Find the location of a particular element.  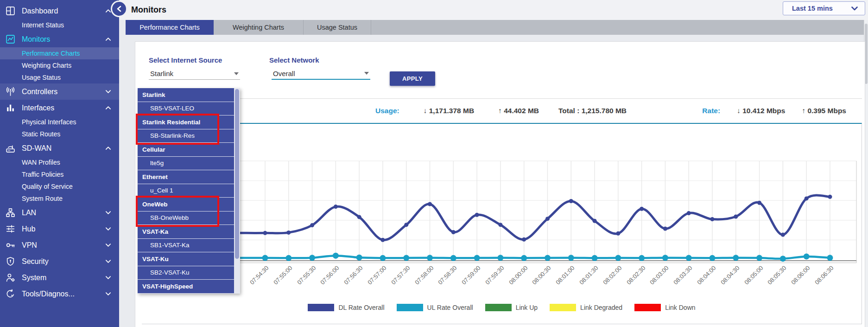

interfaces-icon is located at coordinates (10, 108).